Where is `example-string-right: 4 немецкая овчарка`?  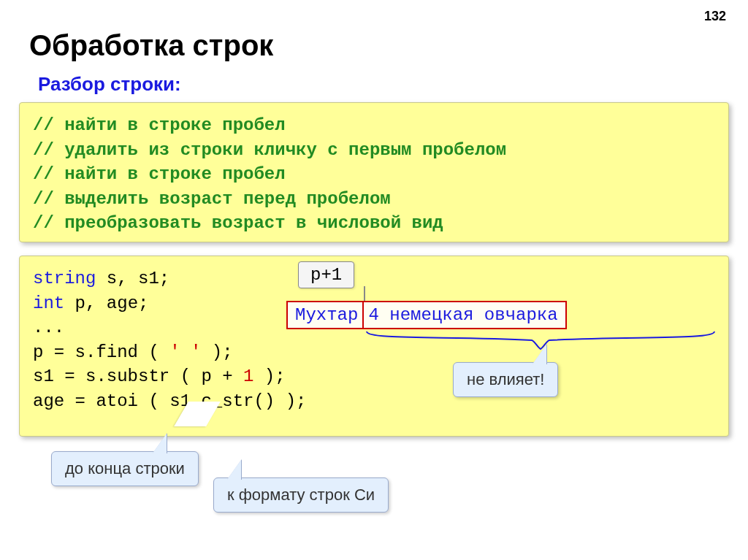 example-string-right: 4 немецкая овчарка is located at coordinates (463, 315).